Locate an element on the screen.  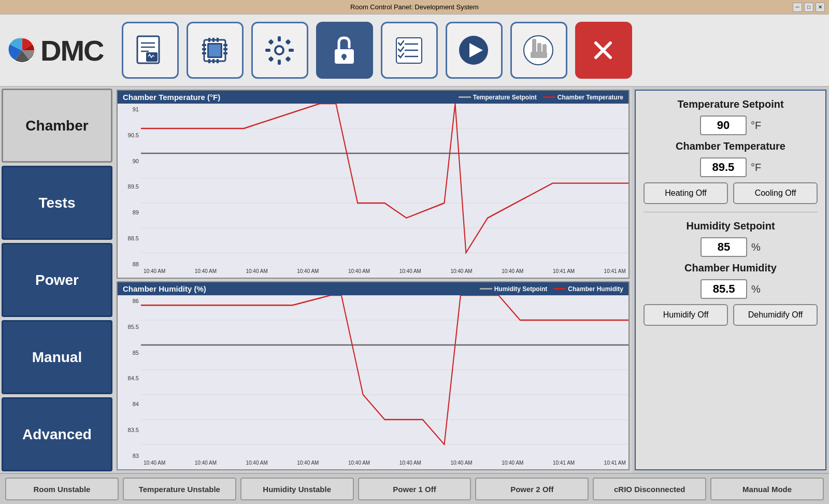
sidebar-item-power: Power is located at coordinates (57, 280).